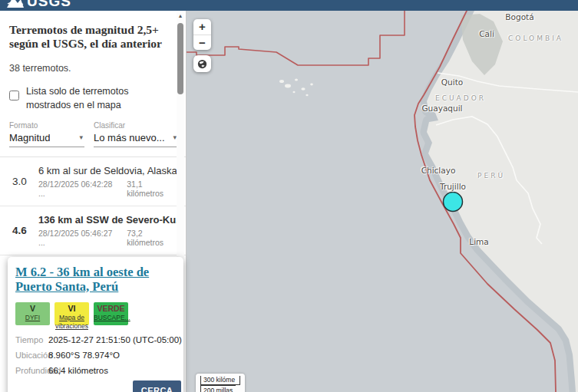 The width and height of the screenshot is (578, 392). What do you see at coordinates (95, 358) in the screenshot?
I see `info-row-location: Ubicación 8.960°S 78.974°O` at bounding box center [95, 358].